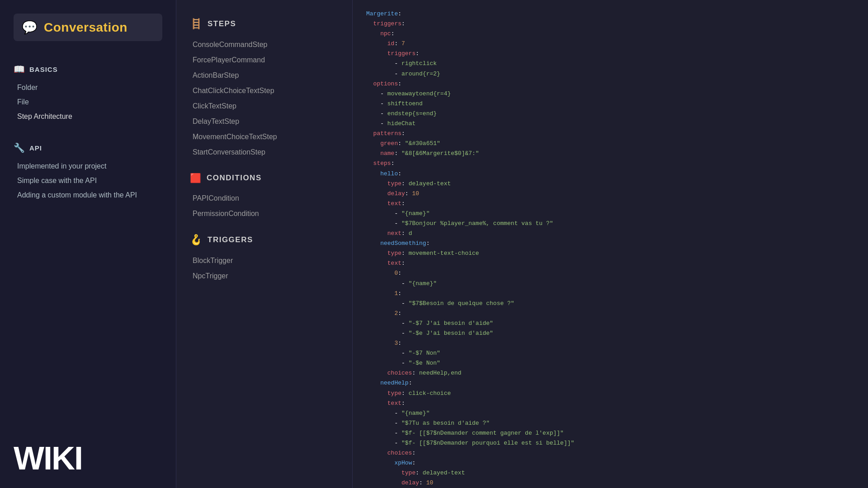 This screenshot has width=868, height=488. What do you see at coordinates (264, 276) in the screenshot?
I see `nav-npc-trigger: NpcTrigger` at bounding box center [264, 276].